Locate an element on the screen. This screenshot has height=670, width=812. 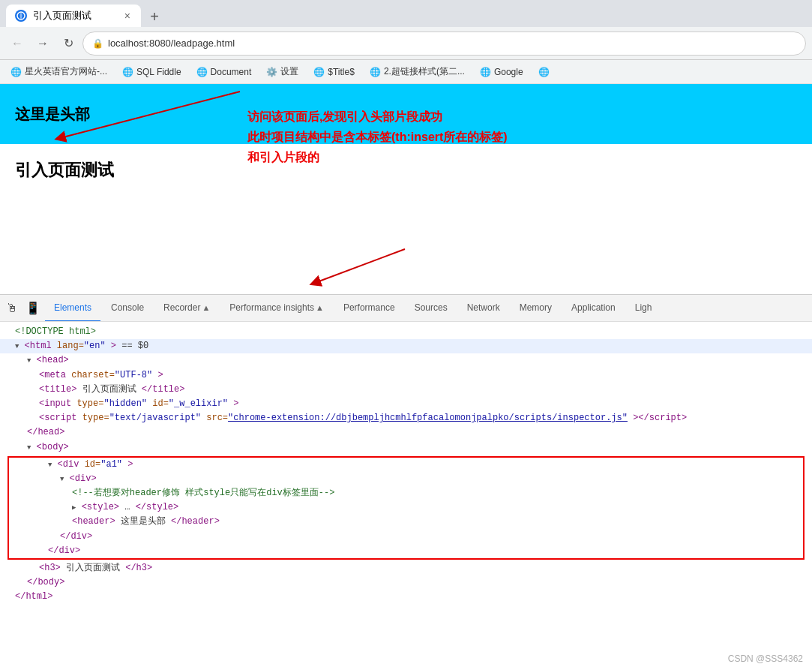
code-line-body: <body> is located at coordinates (406, 447).